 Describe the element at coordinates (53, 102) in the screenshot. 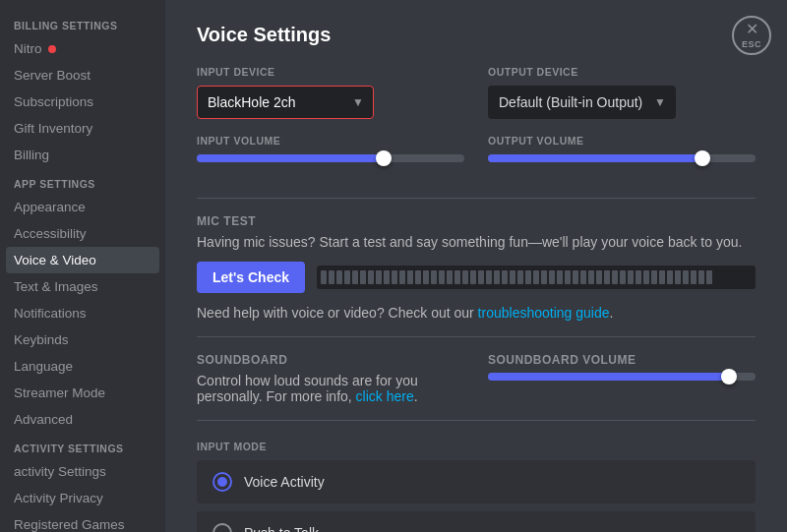

I see `sidebar-item-label-subscriptions: Subscriptions` at that location.